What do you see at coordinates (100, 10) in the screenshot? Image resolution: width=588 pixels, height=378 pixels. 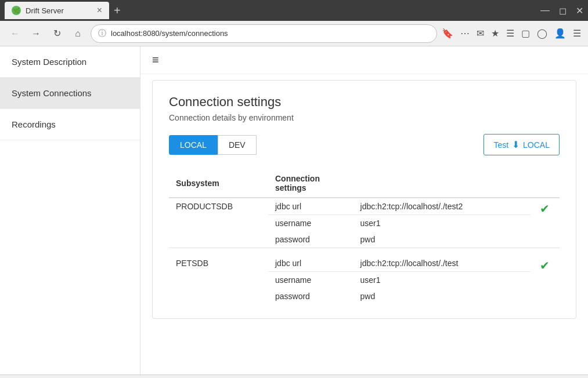 I see `tab-close-button: ×` at bounding box center [100, 10].